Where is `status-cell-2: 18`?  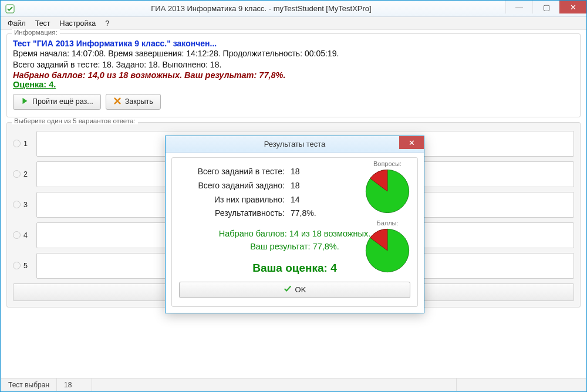 status-cell-2: 18 is located at coordinates (75, 385).